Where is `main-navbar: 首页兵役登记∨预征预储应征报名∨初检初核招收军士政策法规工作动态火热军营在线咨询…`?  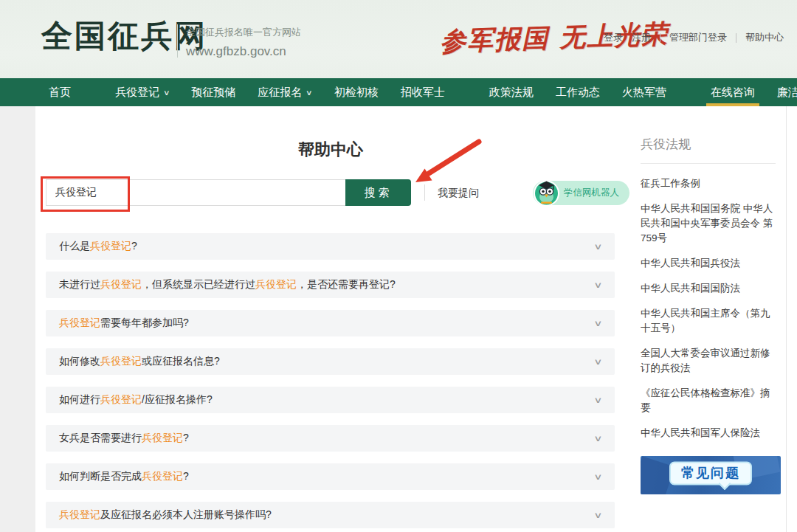
main-navbar: 首页兵役登记∨预征预储应征报名∨初检初核招收军士政策法规工作动态火热军营在线咨询… is located at coordinates (398, 92).